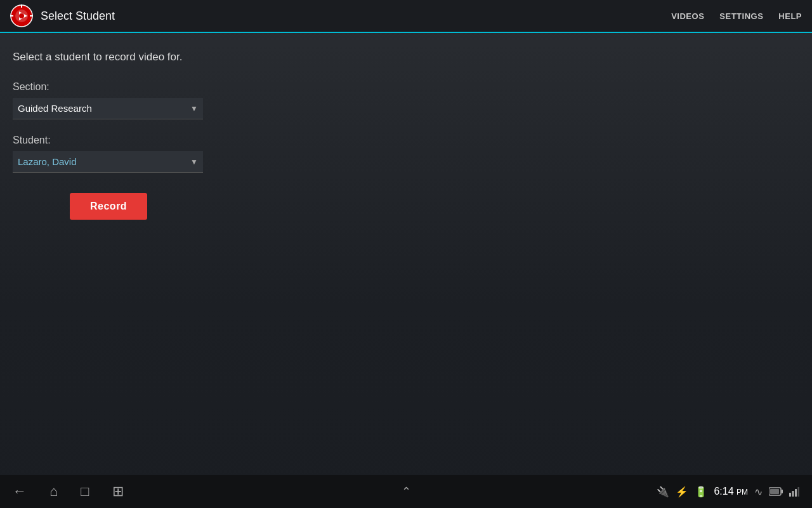 This screenshot has width=812, height=508. What do you see at coordinates (53, 491) in the screenshot?
I see `home-icon: ⌂` at bounding box center [53, 491].